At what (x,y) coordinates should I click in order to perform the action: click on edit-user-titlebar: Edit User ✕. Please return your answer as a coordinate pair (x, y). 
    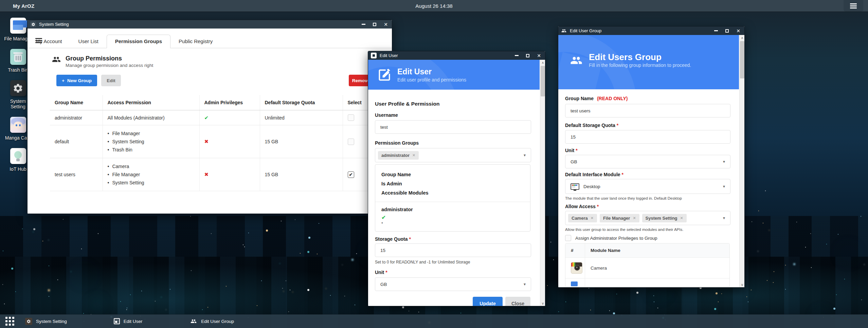
    Looking at the image, I should click on (456, 56).